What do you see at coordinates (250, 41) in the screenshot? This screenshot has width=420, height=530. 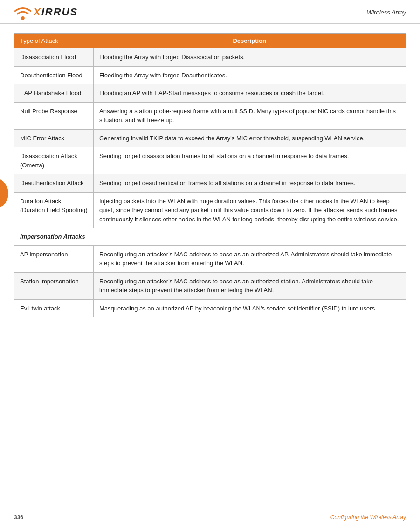 I see `col2-header: Description` at bounding box center [250, 41].